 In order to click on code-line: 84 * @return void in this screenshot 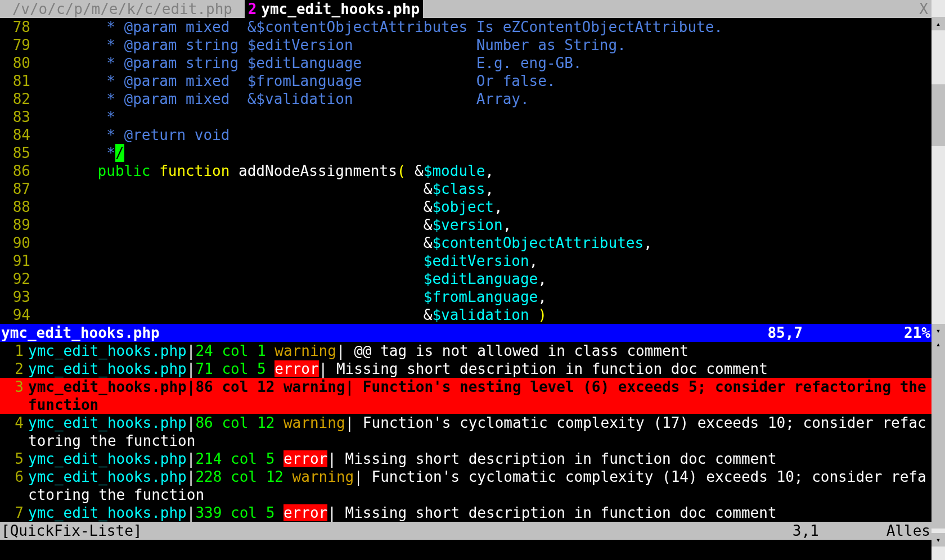, I will do `click(466, 135)`.